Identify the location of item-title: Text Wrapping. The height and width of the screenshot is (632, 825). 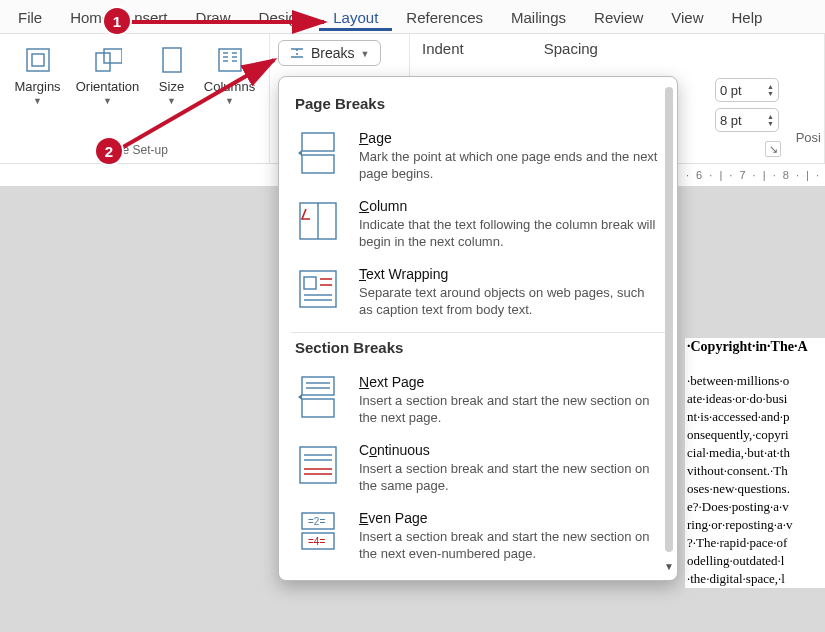
(510, 274).